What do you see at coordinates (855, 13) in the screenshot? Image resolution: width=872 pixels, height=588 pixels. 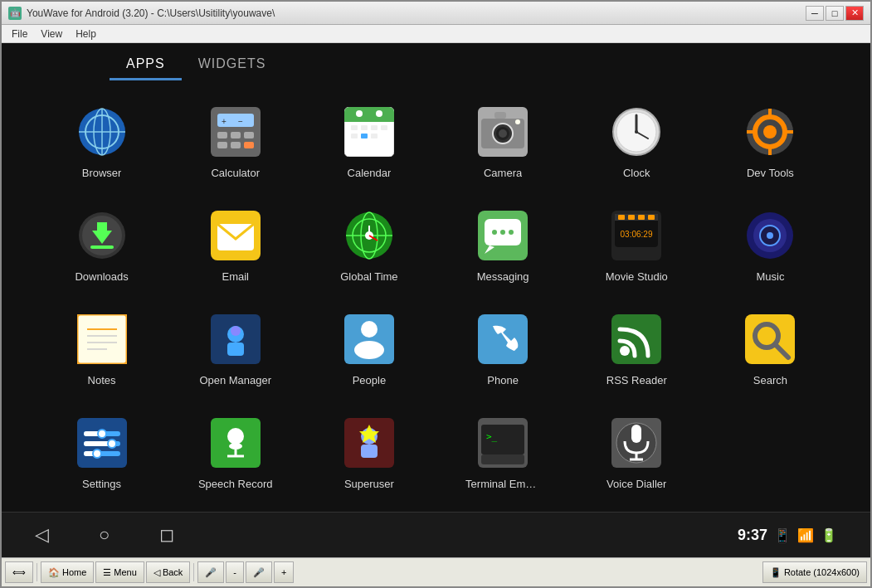 I see `close-button: ✕` at bounding box center [855, 13].